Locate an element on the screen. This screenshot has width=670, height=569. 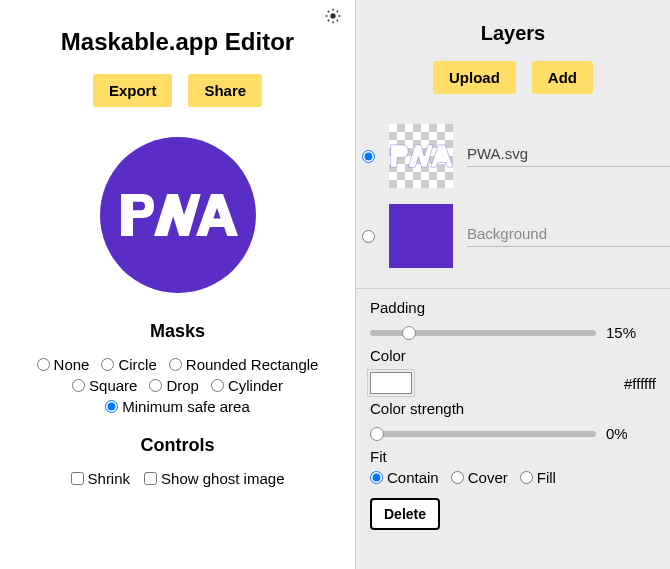
color-strength-value: 0% is located at coordinates (631, 434).